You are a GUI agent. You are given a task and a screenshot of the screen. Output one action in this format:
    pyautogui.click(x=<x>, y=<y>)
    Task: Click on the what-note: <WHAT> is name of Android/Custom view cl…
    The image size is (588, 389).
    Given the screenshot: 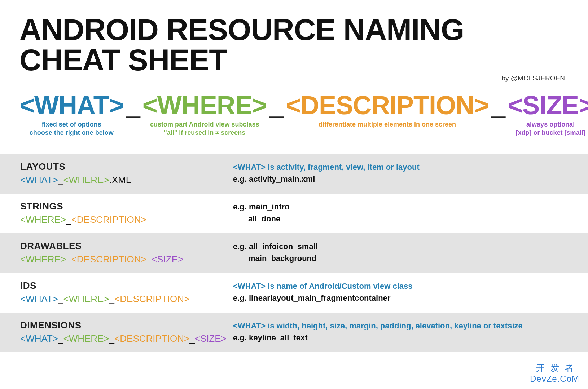 What is the action you would take?
    pyautogui.click(x=400, y=286)
    